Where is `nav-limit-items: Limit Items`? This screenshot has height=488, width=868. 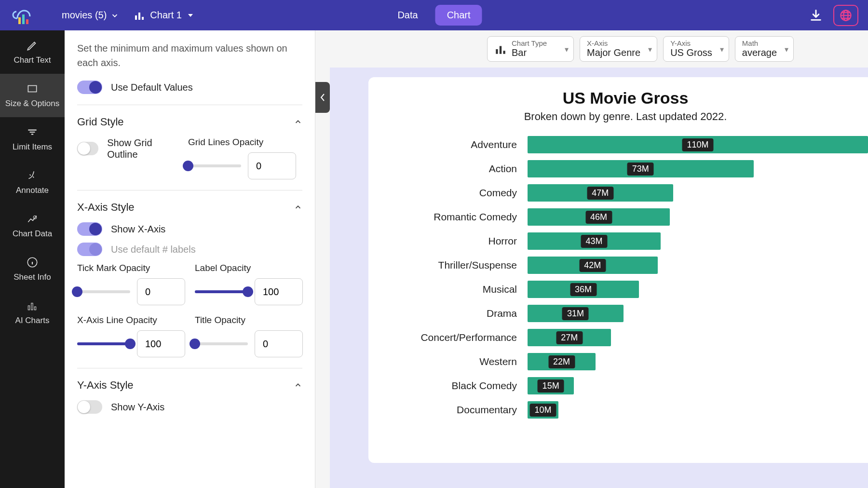 nav-limit-items: Limit Items is located at coordinates (32, 139).